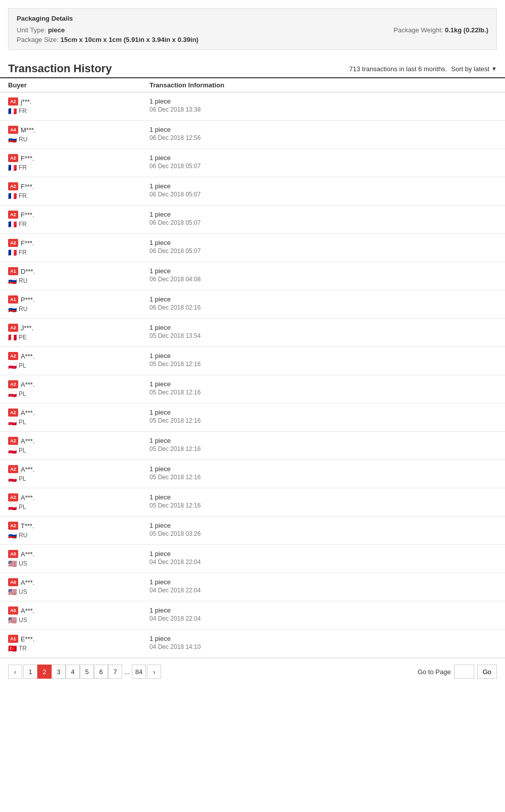 This screenshot has height=812, width=505. What do you see at coordinates (464, 672) in the screenshot?
I see `goto-page-input` at bounding box center [464, 672].